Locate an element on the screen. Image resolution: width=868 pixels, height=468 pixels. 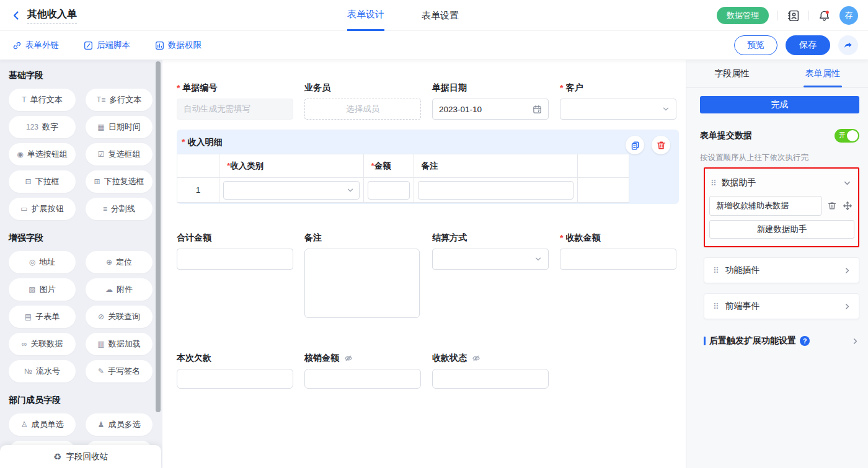
done-button: 完成 is located at coordinates (780, 105).